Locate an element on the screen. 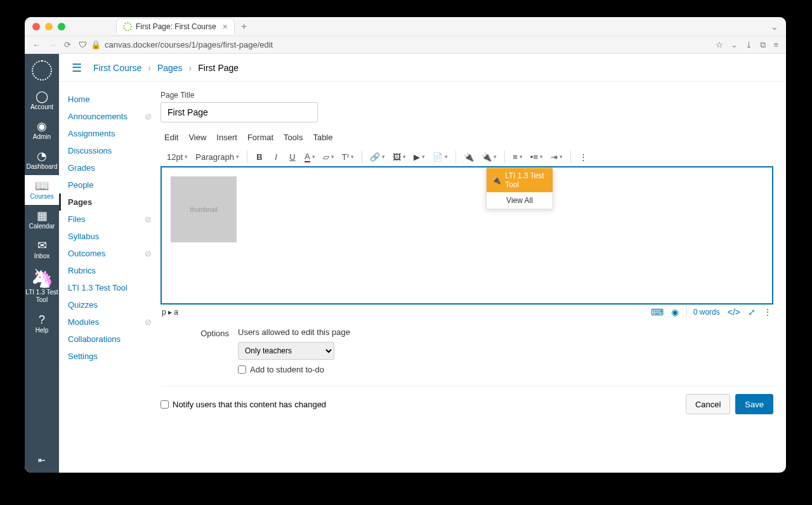  back-icon: ← is located at coordinates (37, 44).